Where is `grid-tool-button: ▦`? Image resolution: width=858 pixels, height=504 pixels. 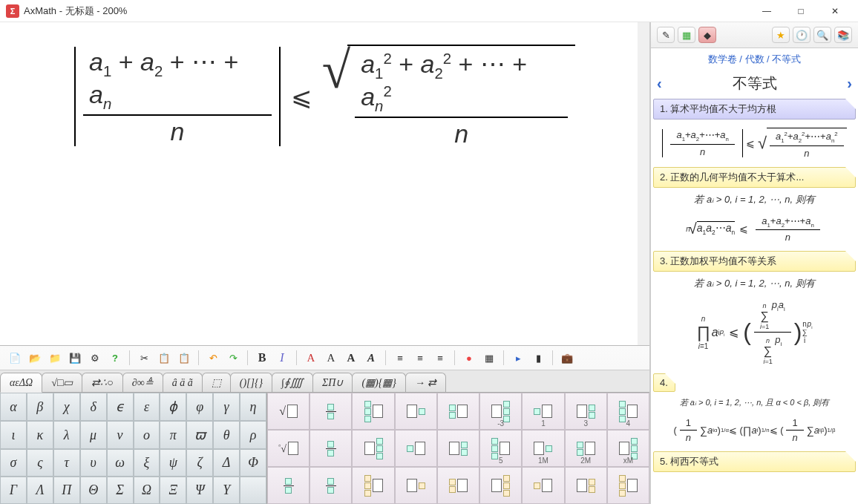 grid-tool-button: ▦ is located at coordinates (687, 35).